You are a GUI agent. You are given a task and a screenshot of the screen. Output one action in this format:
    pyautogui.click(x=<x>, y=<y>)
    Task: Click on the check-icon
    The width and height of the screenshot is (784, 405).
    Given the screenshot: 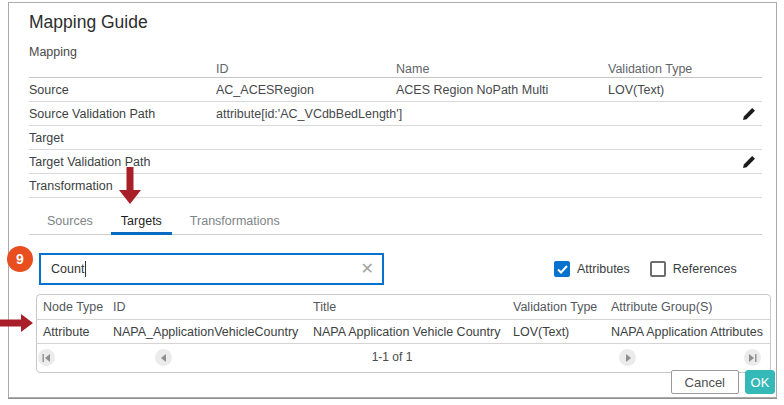 What is the action you would take?
    pyautogui.click(x=562, y=270)
    